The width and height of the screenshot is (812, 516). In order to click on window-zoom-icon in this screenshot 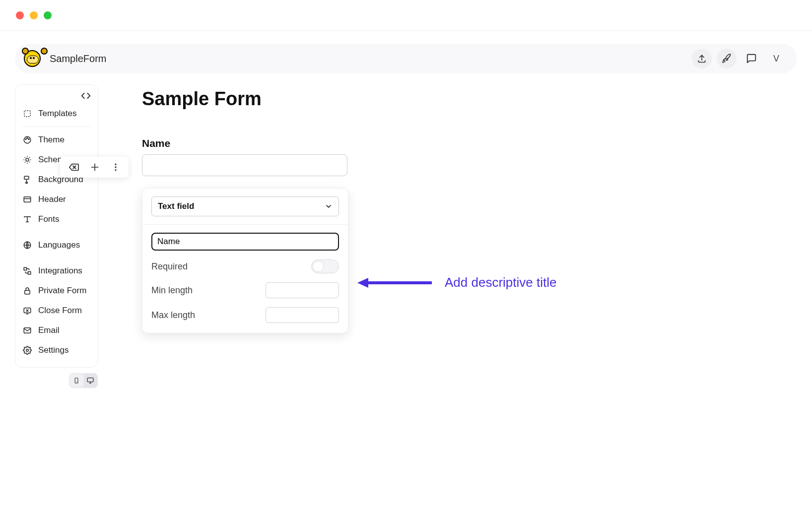, I will do `click(48, 15)`.